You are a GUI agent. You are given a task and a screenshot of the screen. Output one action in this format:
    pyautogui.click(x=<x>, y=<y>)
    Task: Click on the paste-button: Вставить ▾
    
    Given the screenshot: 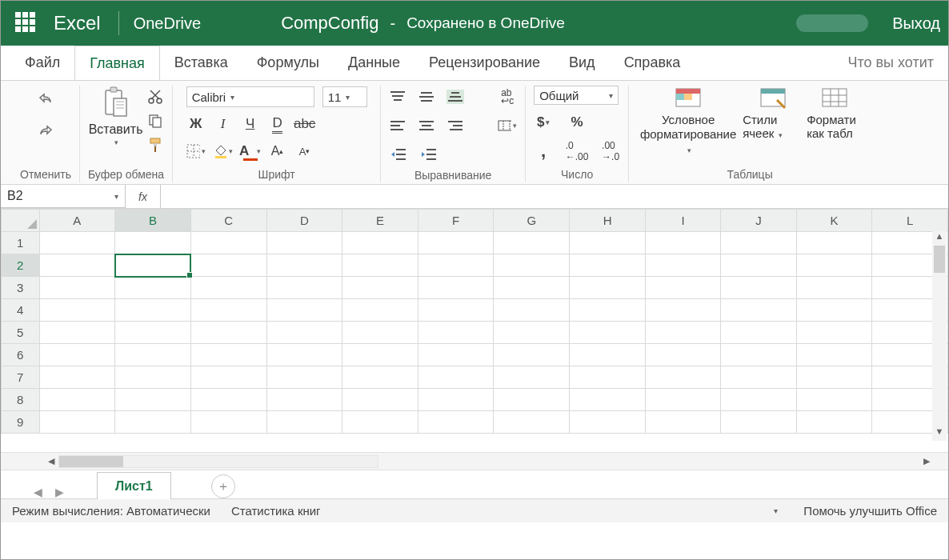 What is the action you would take?
    pyautogui.click(x=116, y=116)
    